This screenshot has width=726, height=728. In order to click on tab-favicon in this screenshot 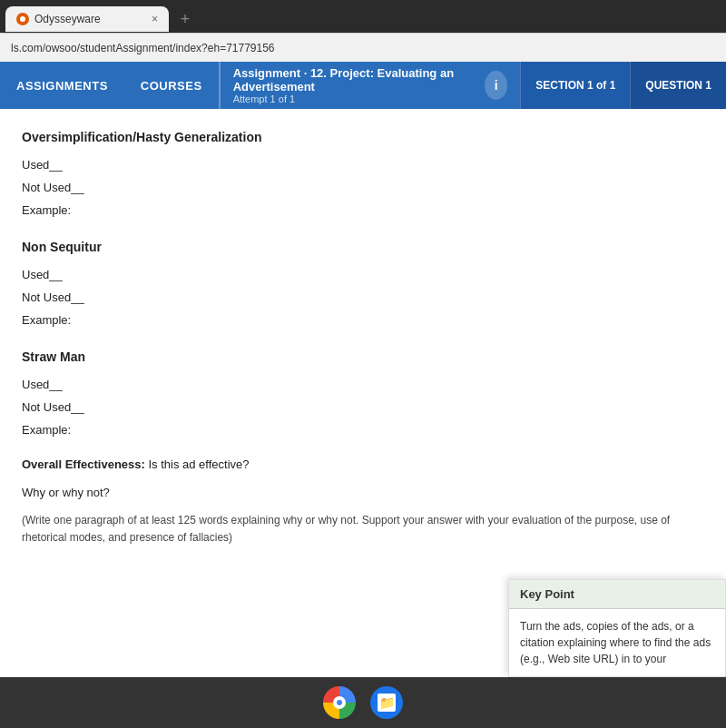, I will do `click(23, 19)`.